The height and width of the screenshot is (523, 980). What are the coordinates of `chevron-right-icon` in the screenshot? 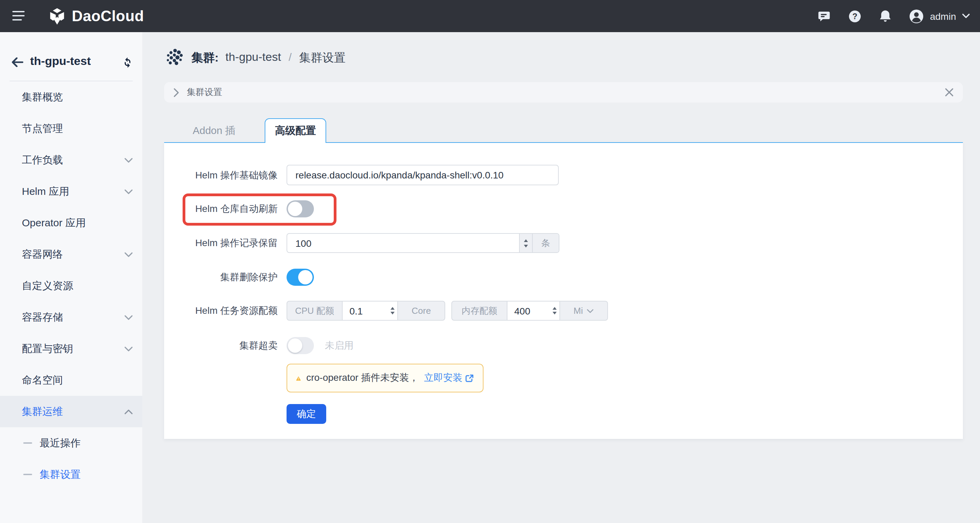 It's located at (177, 92).